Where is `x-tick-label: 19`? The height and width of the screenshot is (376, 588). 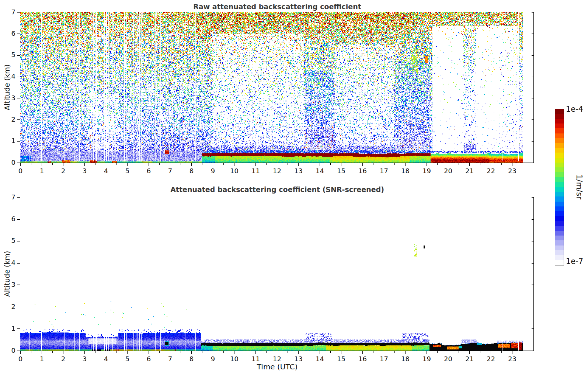 x-tick-label: 19 is located at coordinates (427, 359).